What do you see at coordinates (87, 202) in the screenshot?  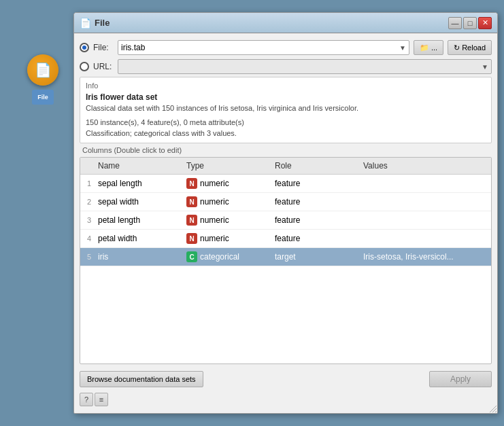 I see `row-number: 2` at bounding box center [87, 202].